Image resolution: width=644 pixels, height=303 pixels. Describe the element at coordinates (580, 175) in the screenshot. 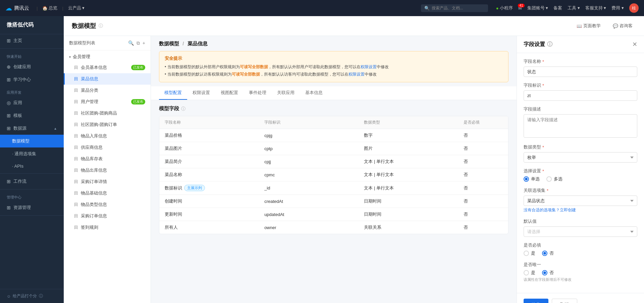

I see `form-item-select-setting: 选择设置 * 单选 多选` at that location.